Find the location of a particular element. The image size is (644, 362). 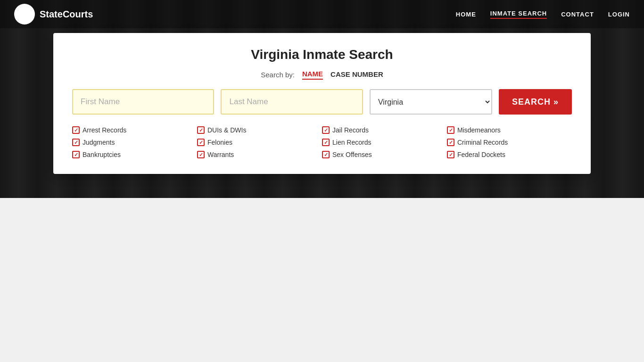

checkbox-item: Arrest Records is located at coordinates (135, 130).